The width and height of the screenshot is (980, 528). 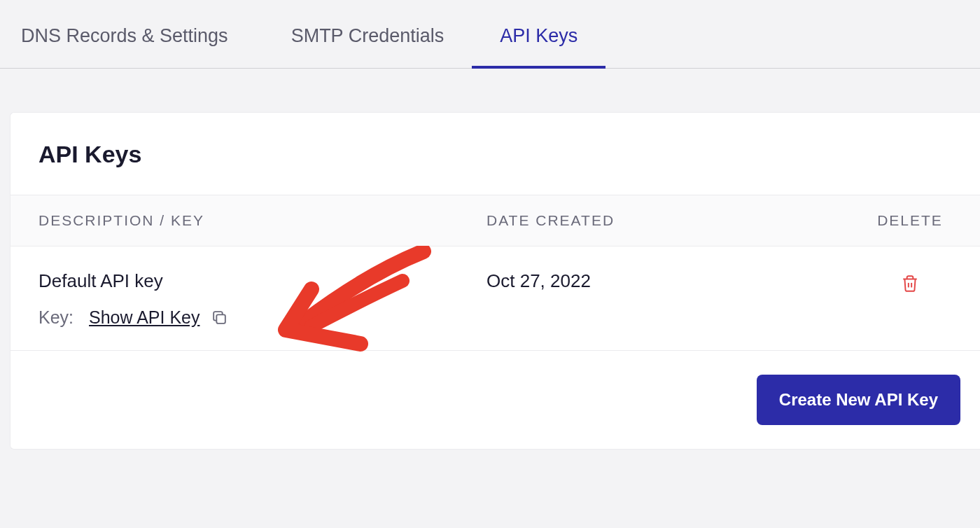 What do you see at coordinates (539, 36) in the screenshot?
I see `tab-label: API Keys` at bounding box center [539, 36].